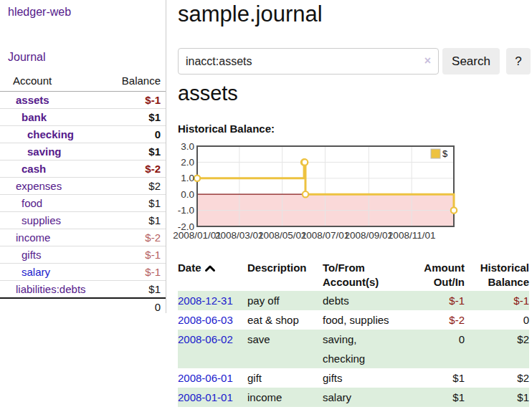 This screenshot has width=532, height=417. Describe the element at coordinates (497, 320) in the screenshot. I see `transaction-historical-balance: 0` at that location.